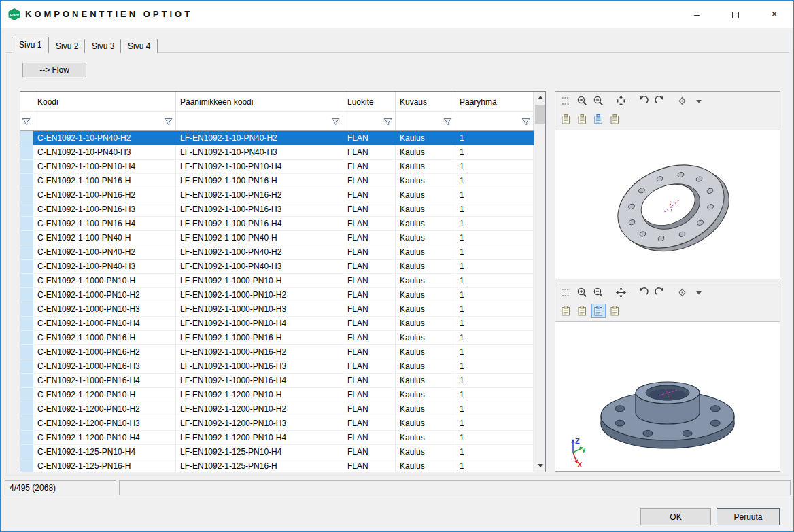 The width and height of the screenshot is (794, 532). What do you see at coordinates (105, 121) in the screenshot?
I see `filter-cell-koodi` at bounding box center [105, 121].